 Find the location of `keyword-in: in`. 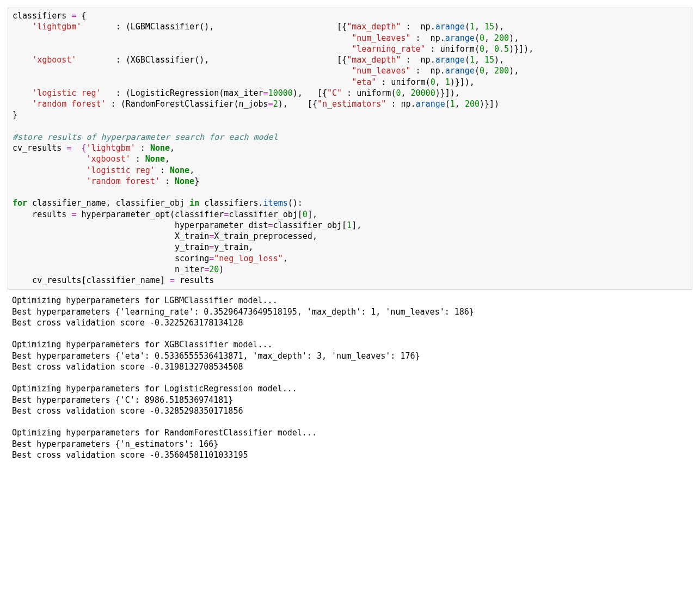

keyword-in: in is located at coordinates (194, 203).